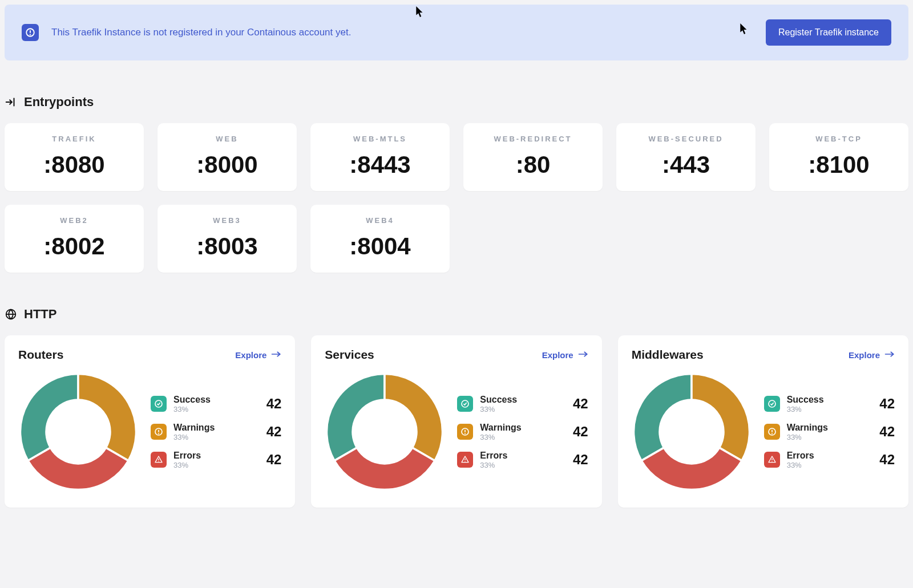 The image size is (913, 588). Describe the element at coordinates (409, 33) in the screenshot. I see `banner-message: This Traefik Instance is not registered …` at that location.